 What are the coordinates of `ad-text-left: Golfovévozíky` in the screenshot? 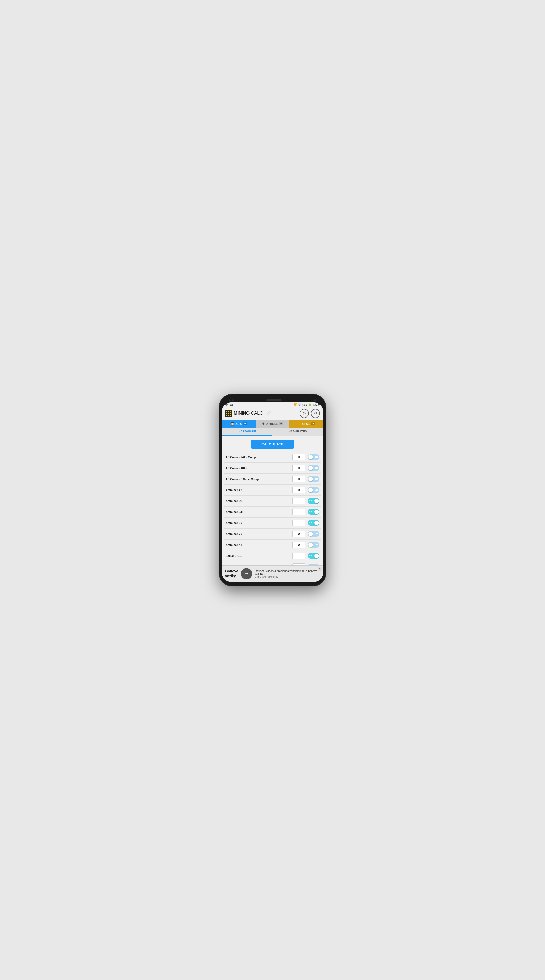 It's located at (231, 573).